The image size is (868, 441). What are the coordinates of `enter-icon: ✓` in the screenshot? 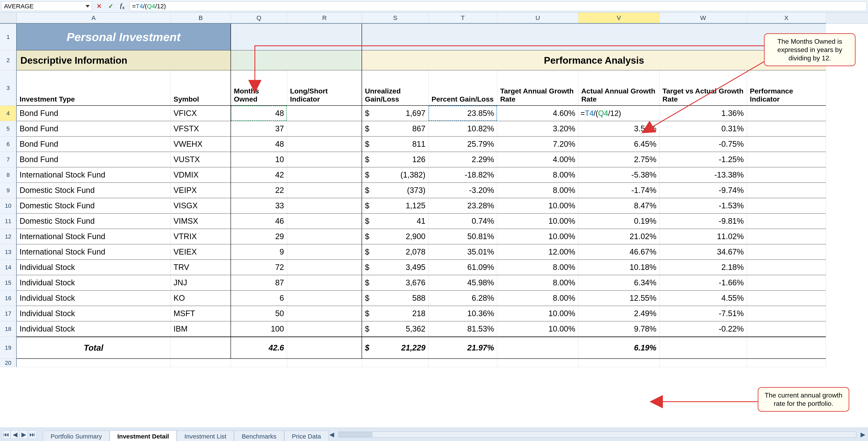 It's located at (111, 6).